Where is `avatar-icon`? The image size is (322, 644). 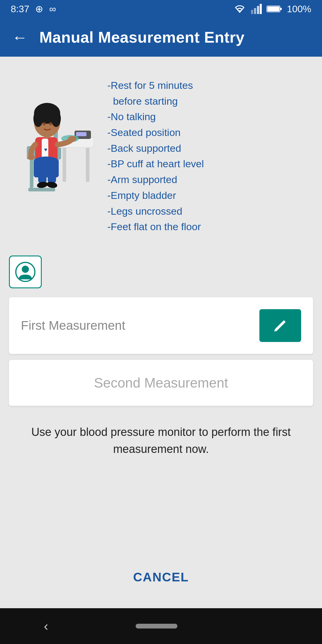
avatar-icon is located at coordinates (25, 272).